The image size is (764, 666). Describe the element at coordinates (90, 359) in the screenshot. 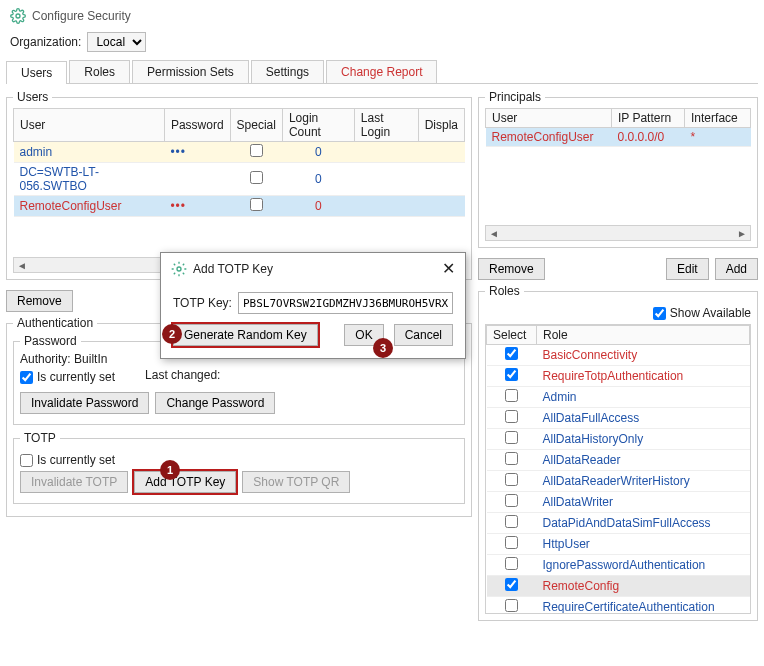

I see `authority-value: BuiltIn` at that location.